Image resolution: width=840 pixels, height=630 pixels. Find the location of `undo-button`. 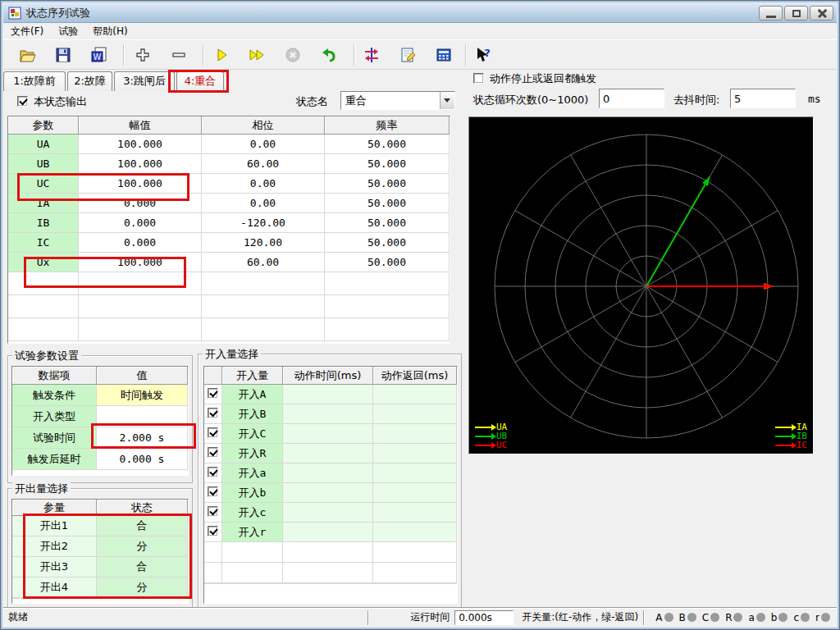

undo-button is located at coordinates (329, 55).